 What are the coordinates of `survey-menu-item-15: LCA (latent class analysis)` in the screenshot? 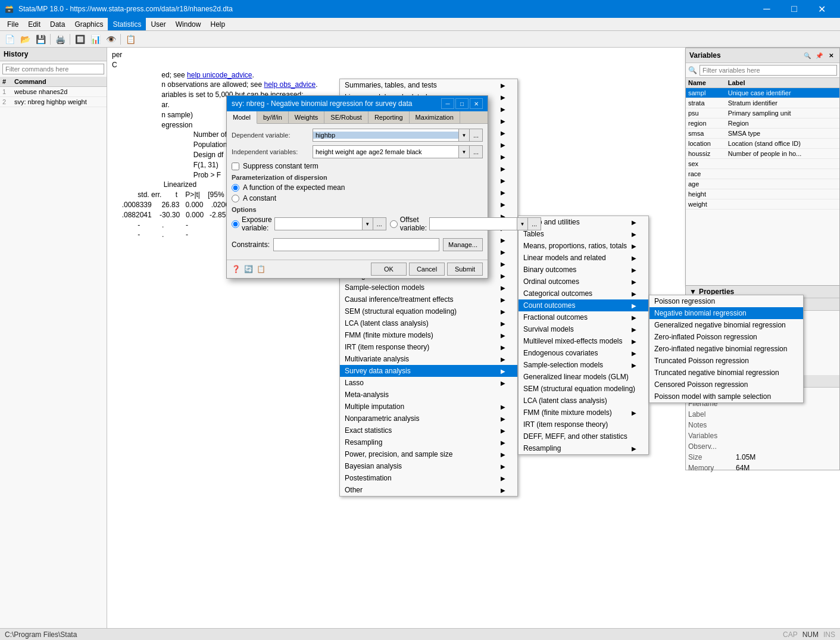 It's located at (583, 401).